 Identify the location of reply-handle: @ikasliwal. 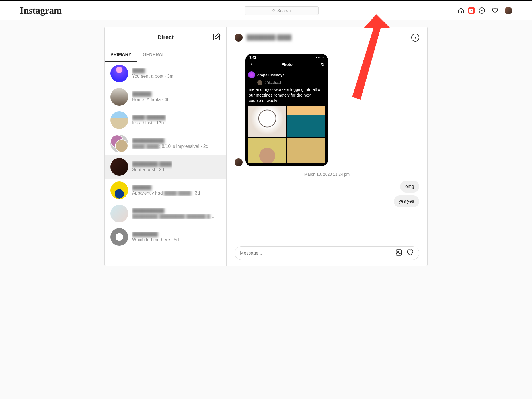
(273, 83).